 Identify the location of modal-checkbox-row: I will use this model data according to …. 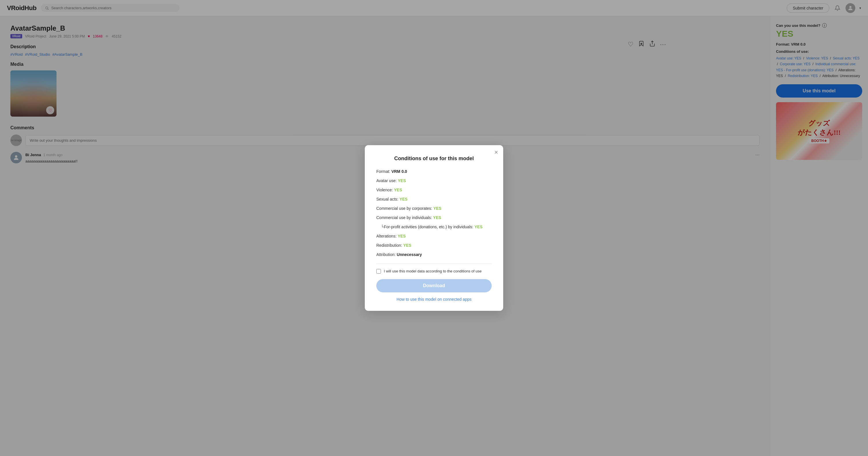
(434, 271).